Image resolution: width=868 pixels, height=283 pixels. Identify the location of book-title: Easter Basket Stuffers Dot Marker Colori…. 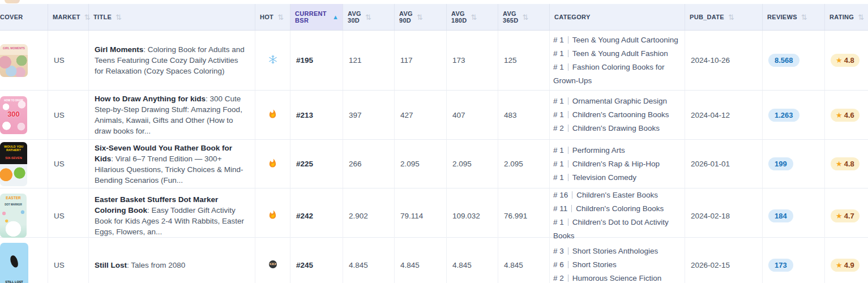
(172, 216).